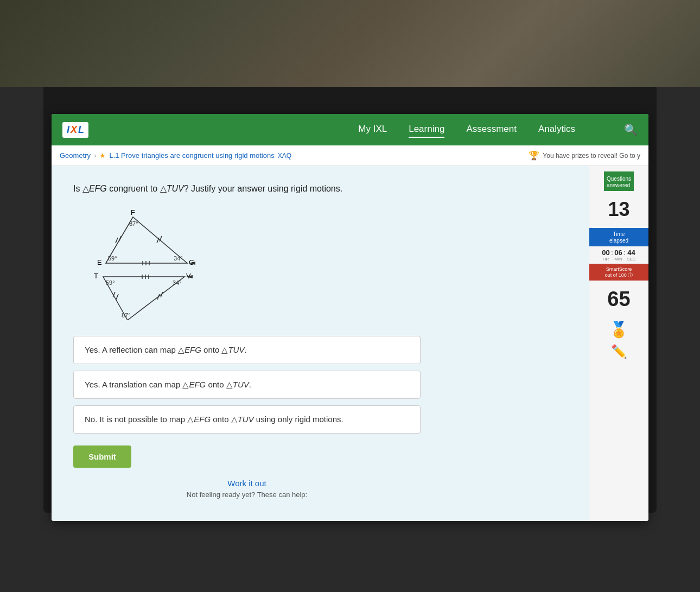  I want to click on angle-T: 59°, so click(111, 283).